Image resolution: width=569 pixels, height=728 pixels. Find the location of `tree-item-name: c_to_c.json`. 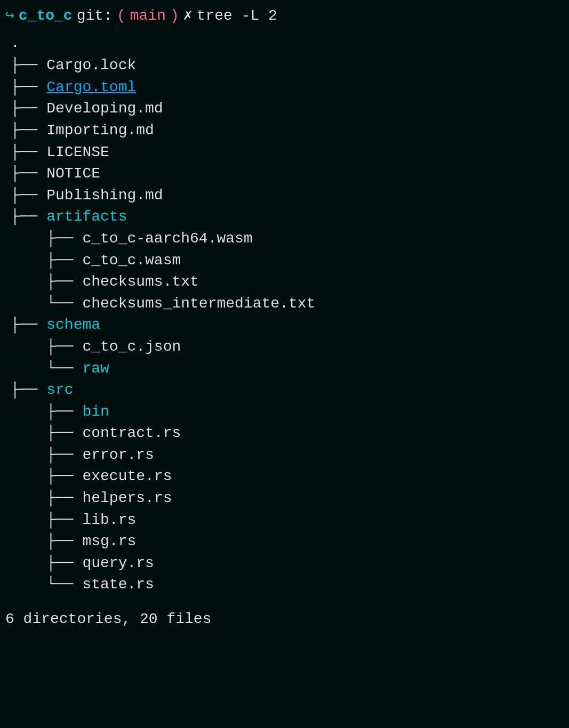

tree-item-name: c_to_c.json is located at coordinates (131, 347).